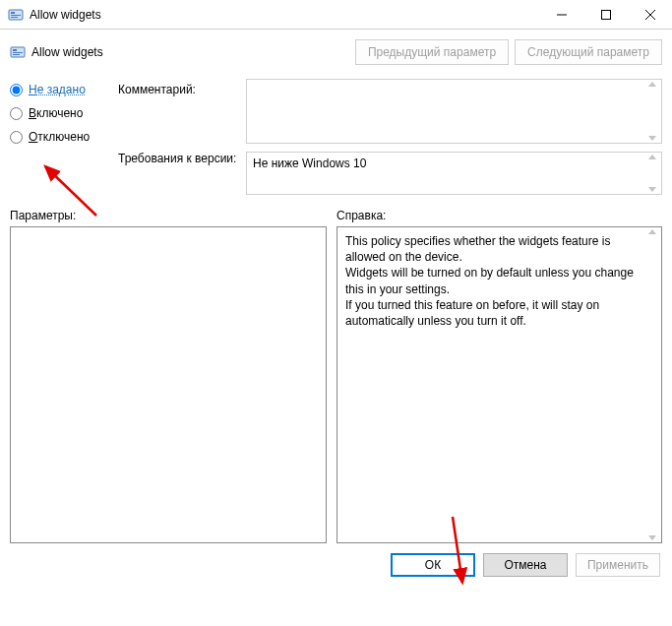  What do you see at coordinates (64, 137) in the screenshot?
I see `state-radio-group: Не задано Включено Отключено` at bounding box center [64, 137].